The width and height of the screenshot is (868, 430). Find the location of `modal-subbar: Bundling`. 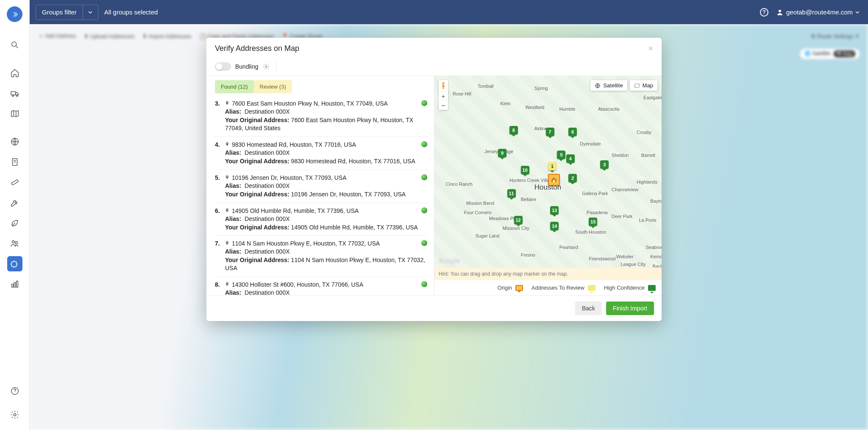

modal-subbar: Bundling is located at coordinates (434, 68).